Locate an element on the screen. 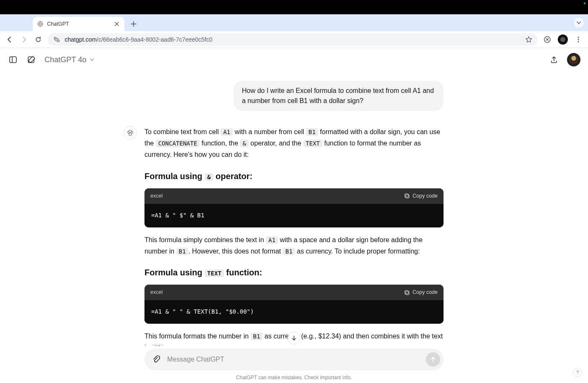 The width and height of the screenshot is (588, 383). section-heading: Formula using & operator: is located at coordinates (294, 176).